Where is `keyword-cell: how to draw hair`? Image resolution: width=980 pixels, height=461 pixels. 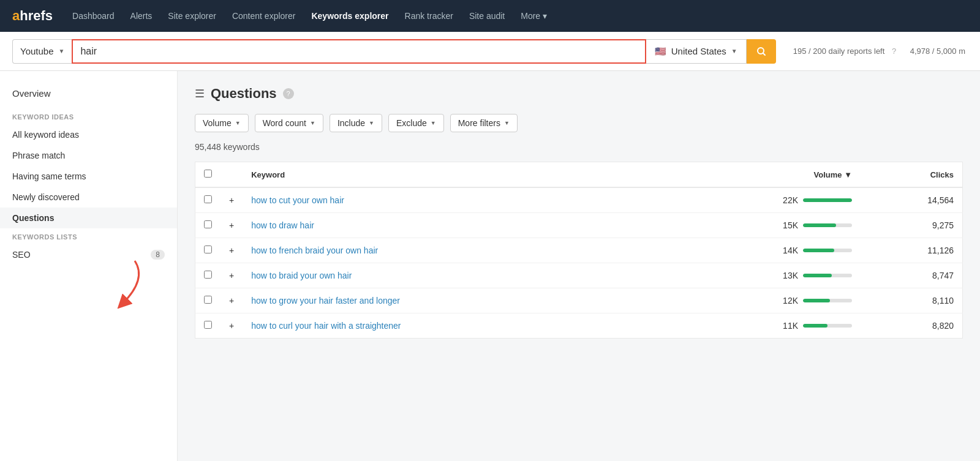 keyword-cell: how to draw hair is located at coordinates (437, 225).